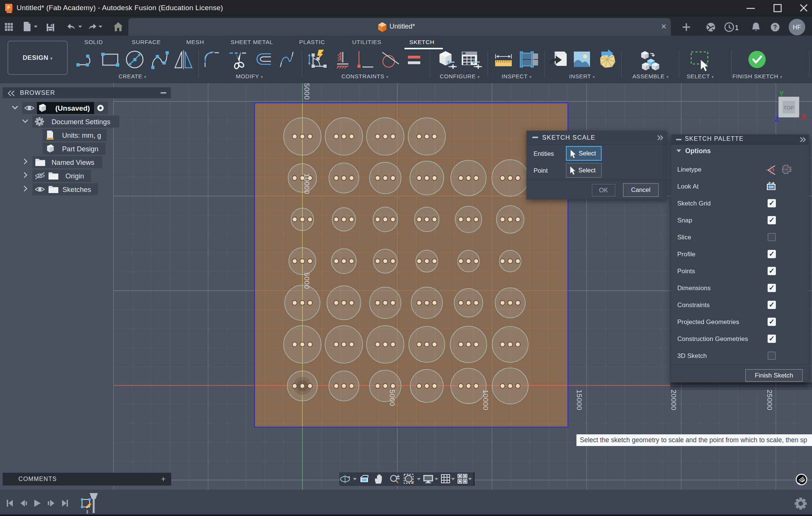  What do you see at coordinates (77, 190) in the screenshot?
I see `svg-text: Sketches` at bounding box center [77, 190].